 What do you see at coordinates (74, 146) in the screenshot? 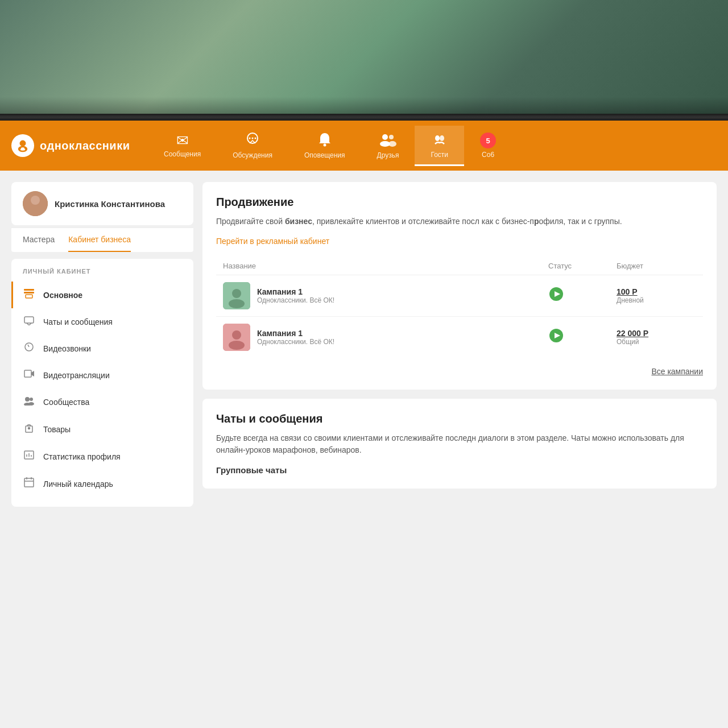
I see `logo-area: одноклассники` at bounding box center [74, 146].